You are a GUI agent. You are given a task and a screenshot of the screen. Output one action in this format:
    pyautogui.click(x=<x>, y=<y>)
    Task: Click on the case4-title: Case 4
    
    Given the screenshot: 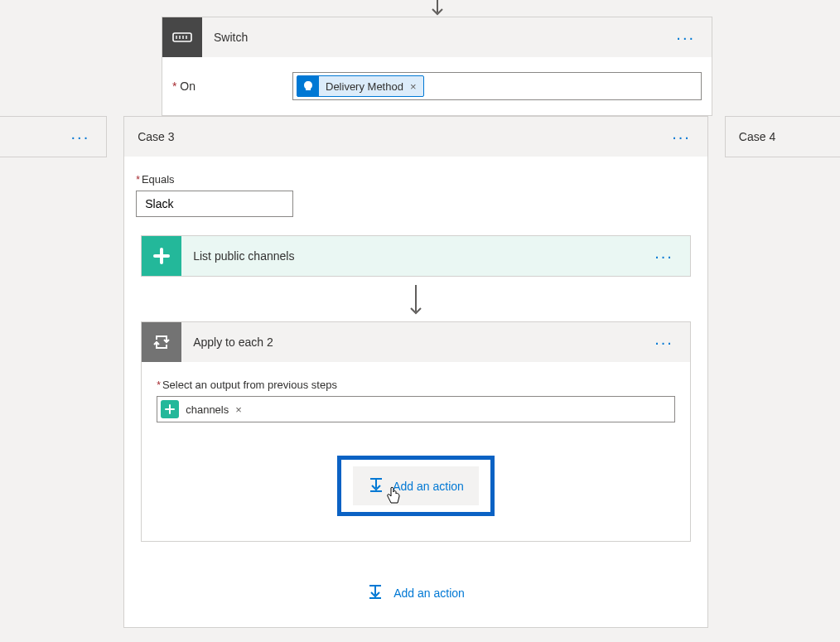 What is the action you would take?
    pyautogui.click(x=783, y=137)
    